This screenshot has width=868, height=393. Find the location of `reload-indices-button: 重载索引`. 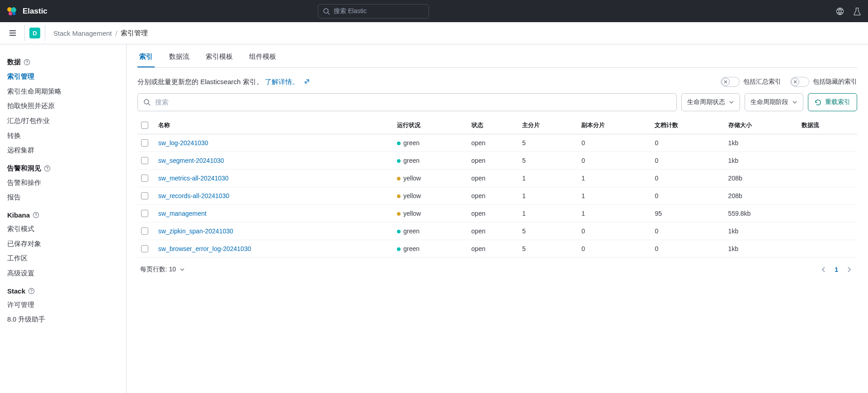

reload-indices-button: 重载索引 is located at coordinates (833, 102).